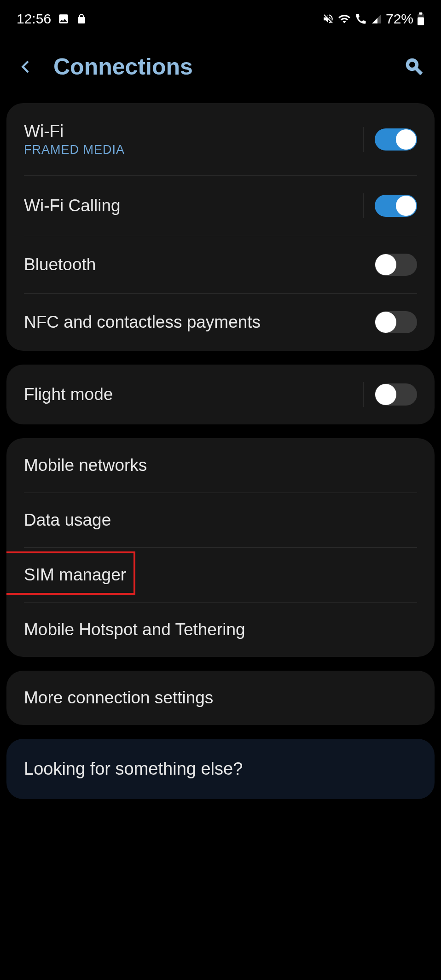 Image resolution: width=441 pixels, height=980 pixels. I want to click on signal-icon, so click(377, 19).